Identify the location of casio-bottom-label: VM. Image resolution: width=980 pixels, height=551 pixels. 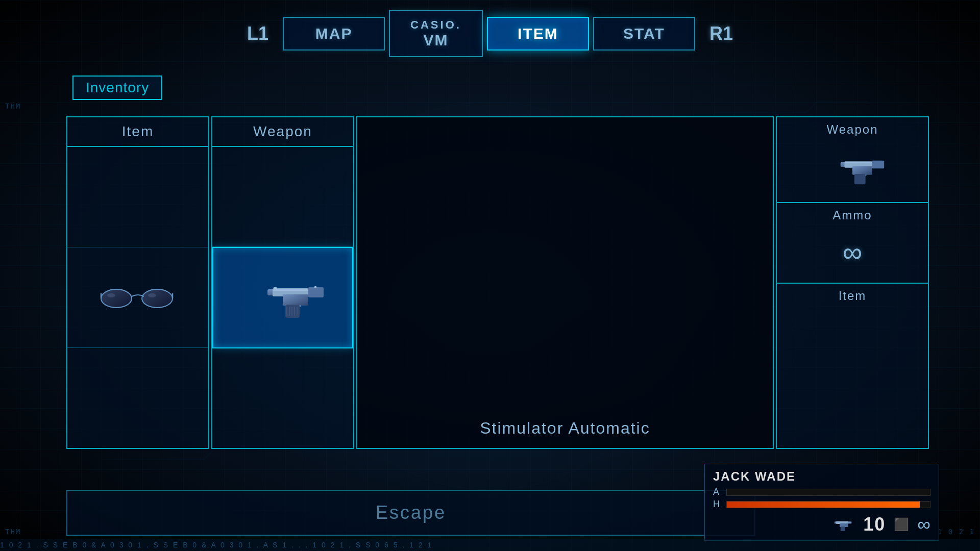
(436, 40).